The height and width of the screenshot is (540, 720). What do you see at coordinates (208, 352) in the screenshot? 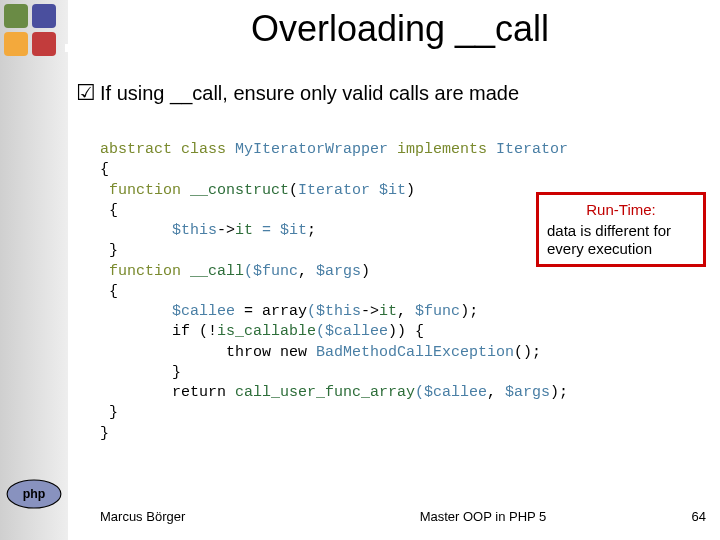
I see `code-text: throw new` at bounding box center [208, 352].